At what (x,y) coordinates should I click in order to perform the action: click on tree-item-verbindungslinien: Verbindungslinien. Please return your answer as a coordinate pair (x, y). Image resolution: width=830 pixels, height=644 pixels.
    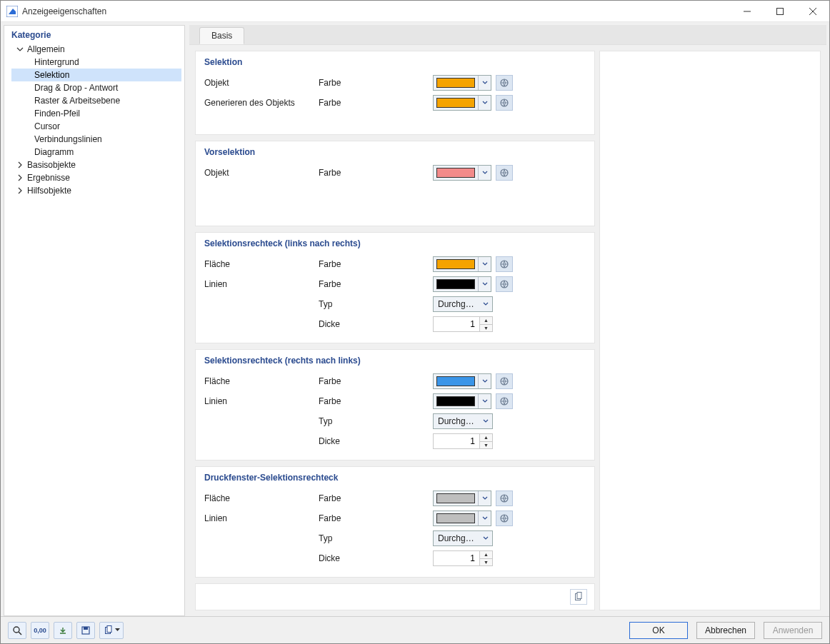
    Looking at the image, I should click on (96, 139).